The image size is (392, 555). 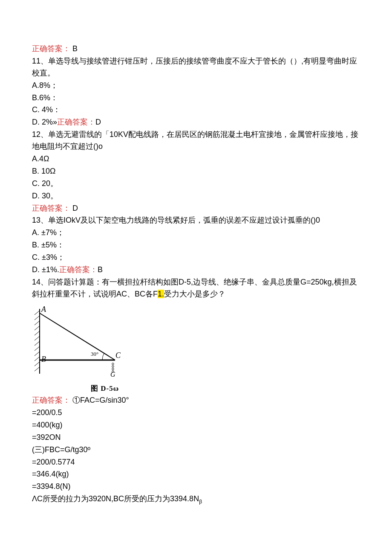 I want to click on q12-option-b: B. 10Ω, so click(x=196, y=171).